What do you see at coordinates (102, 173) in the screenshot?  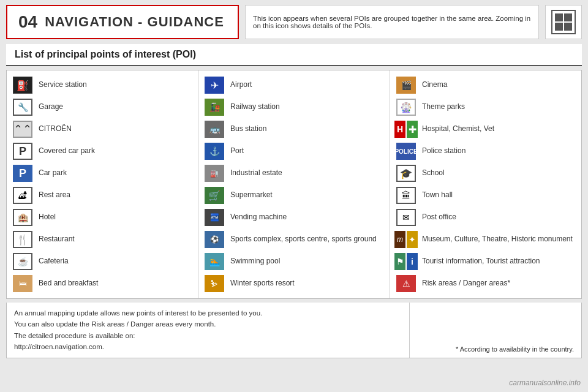 I see `list-item: P Car park` at bounding box center [102, 173].